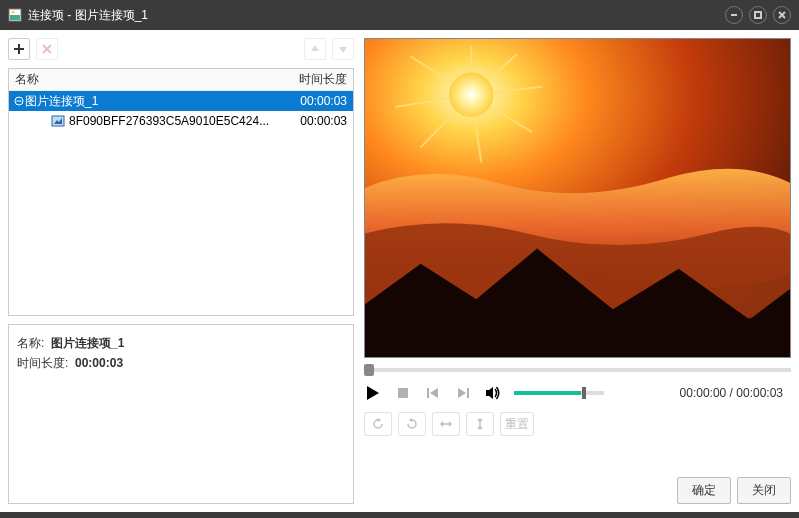  I want to click on list-toolbar, so click(181, 49).